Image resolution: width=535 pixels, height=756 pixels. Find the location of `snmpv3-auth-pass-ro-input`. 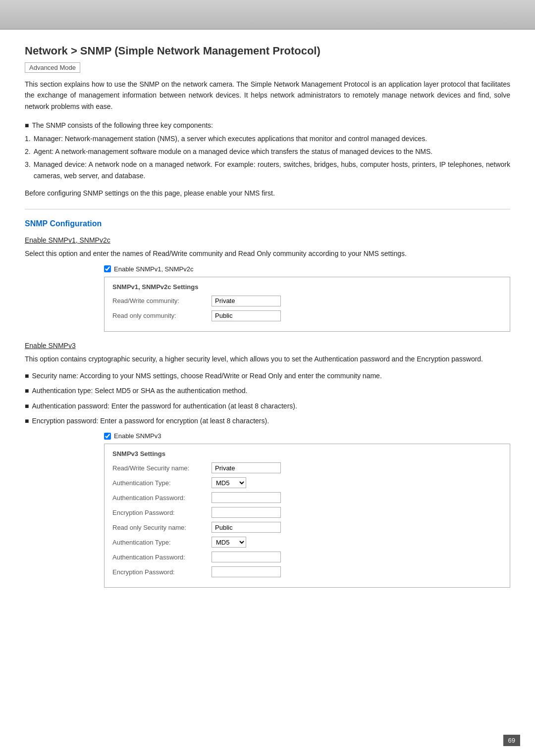

snmpv3-auth-pass-ro-input is located at coordinates (246, 557).